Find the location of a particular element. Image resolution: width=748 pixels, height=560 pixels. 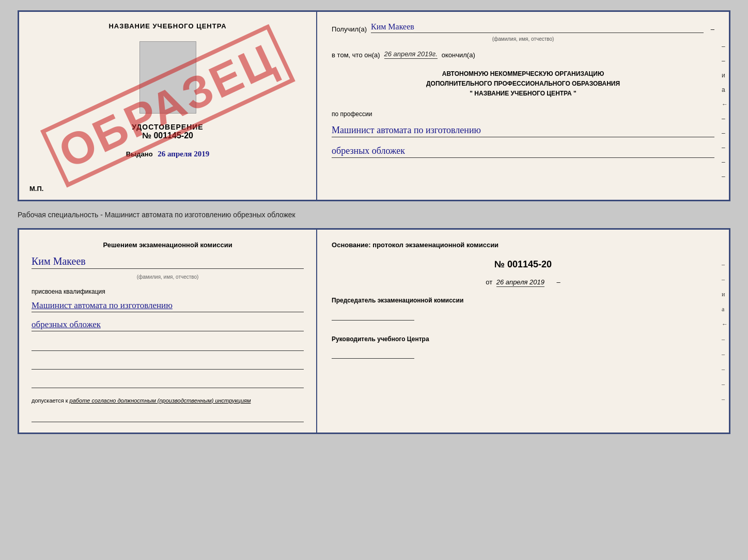

admission-block: допускается к работе согласно должностны… is located at coordinates (167, 401).